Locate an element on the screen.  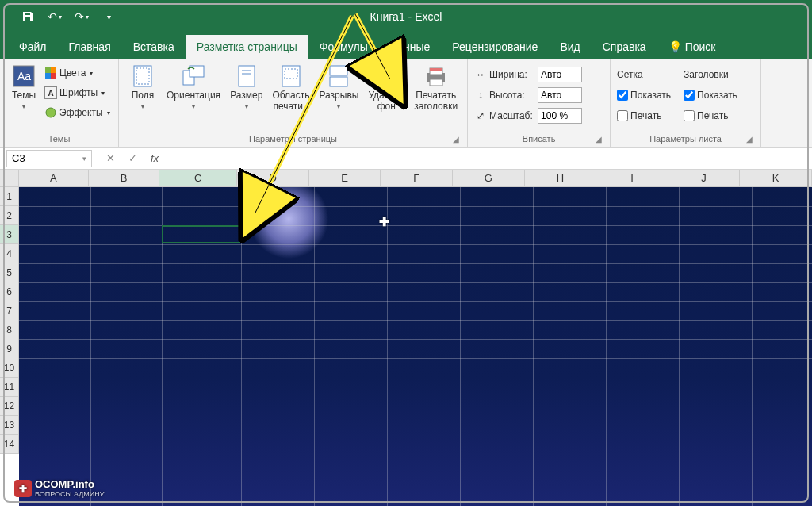
tab-page-layout: Разметка страницы is located at coordinates (247, 47).